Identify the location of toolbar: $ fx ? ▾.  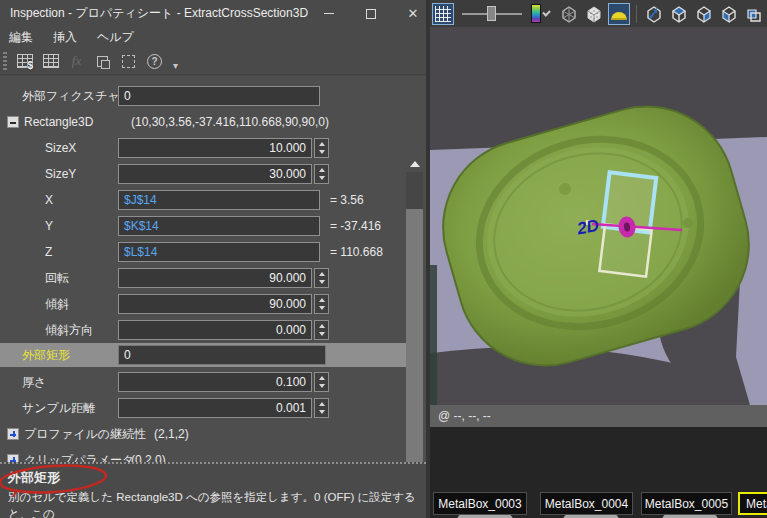
(213, 62).